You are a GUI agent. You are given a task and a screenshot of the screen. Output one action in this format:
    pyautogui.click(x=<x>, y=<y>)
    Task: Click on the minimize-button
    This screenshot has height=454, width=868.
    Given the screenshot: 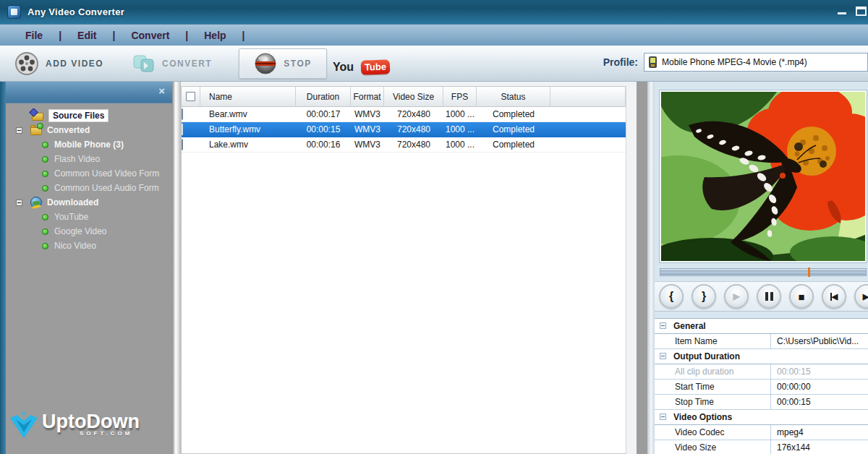 What is the action you would take?
    pyautogui.click(x=842, y=12)
    